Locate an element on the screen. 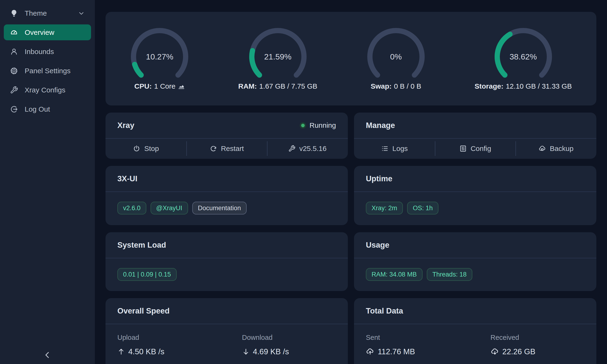 Image resolution: width=607 pixels, height=364 pixels. storage-caption: Storage: 12.10 GB / 31.33 GB is located at coordinates (523, 86).